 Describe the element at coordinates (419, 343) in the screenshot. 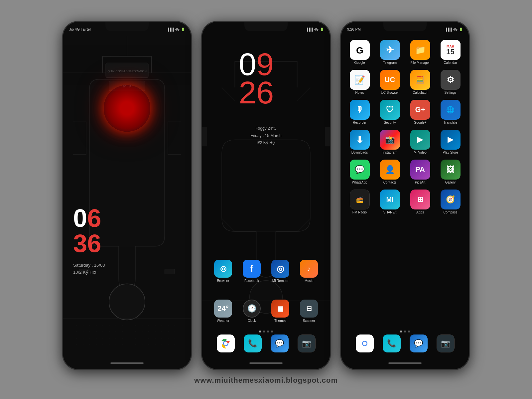

I see `p3-dock-messages: 💬` at that location.